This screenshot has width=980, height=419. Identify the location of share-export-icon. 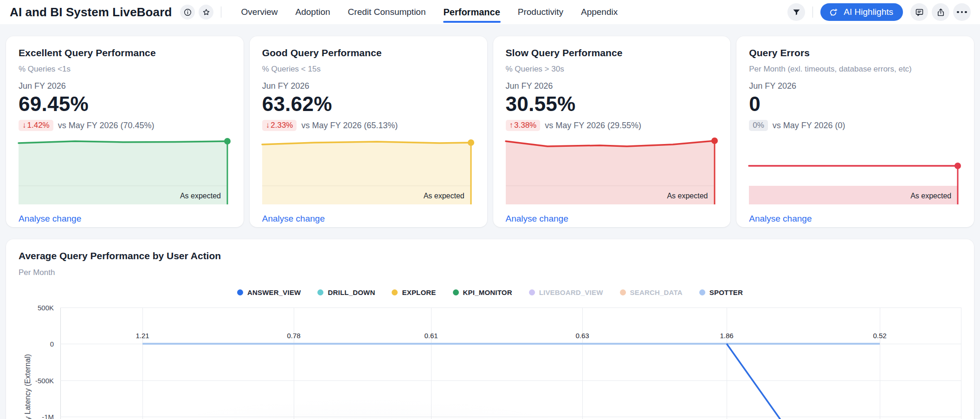
(941, 12).